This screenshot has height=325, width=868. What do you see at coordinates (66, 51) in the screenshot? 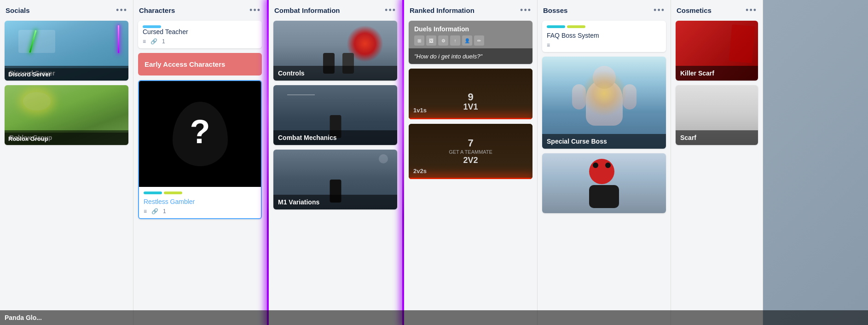
I see `discord-image: Discord Server` at bounding box center [66, 51].